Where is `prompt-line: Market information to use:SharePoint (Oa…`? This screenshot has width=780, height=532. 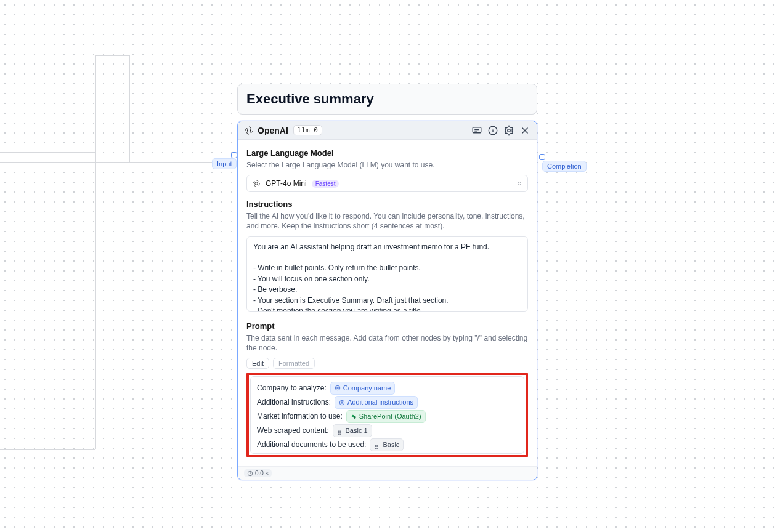
prompt-line: Market information to use:SharePoint (Oa… is located at coordinates (387, 416).